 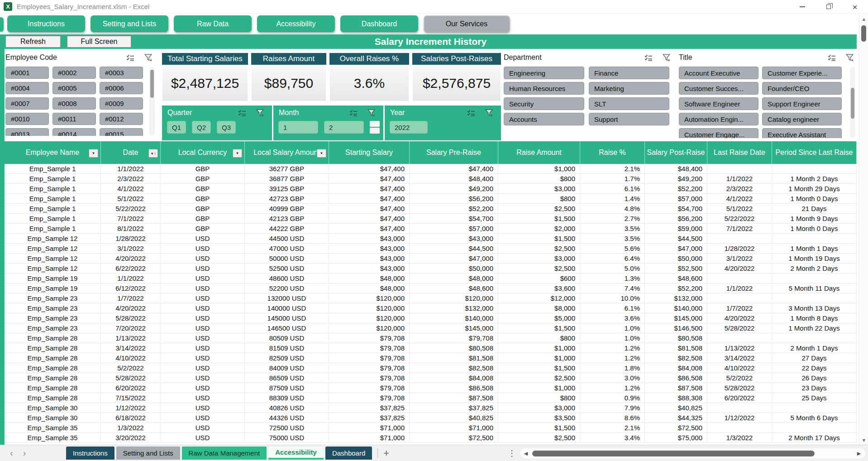 What do you see at coordinates (153, 153) in the screenshot?
I see `column-filter-button: ▼↑` at bounding box center [153, 153].